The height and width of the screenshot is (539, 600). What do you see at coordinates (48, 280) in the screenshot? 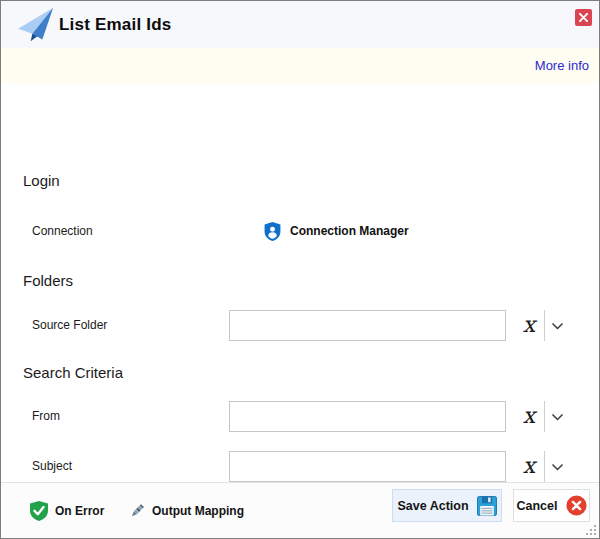
I see `section-header-folders: Folders` at bounding box center [48, 280].